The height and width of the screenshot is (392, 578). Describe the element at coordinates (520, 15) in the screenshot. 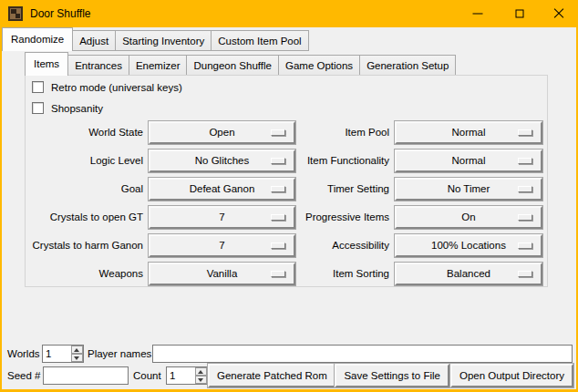

I see `maximize-icon` at that location.